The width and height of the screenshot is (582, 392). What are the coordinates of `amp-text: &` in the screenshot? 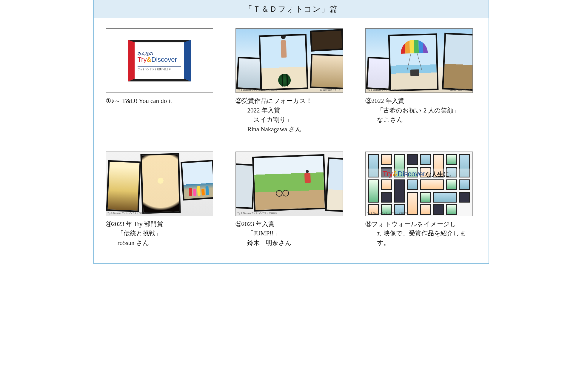 It's located at (149, 60).